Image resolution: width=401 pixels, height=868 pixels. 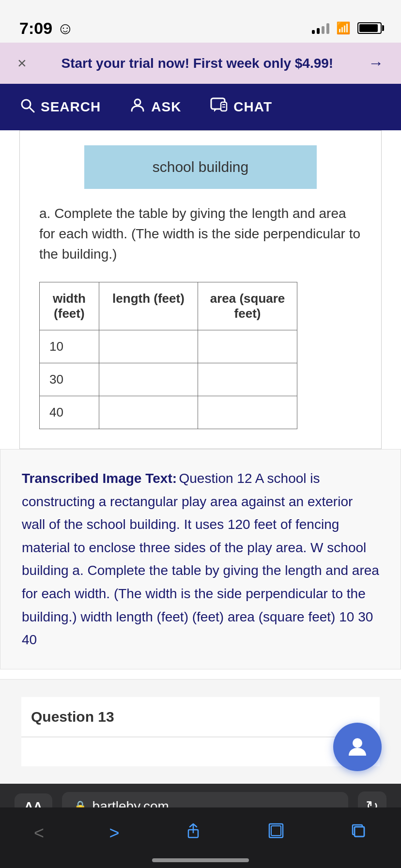 What do you see at coordinates (248, 306) in the screenshot?
I see `table-header-area: area (square feet)` at bounding box center [248, 306].